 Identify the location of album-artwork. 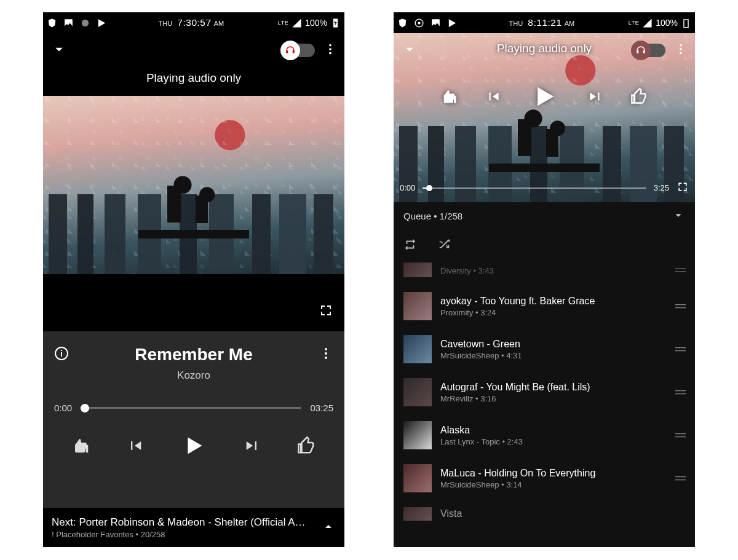
(194, 185).